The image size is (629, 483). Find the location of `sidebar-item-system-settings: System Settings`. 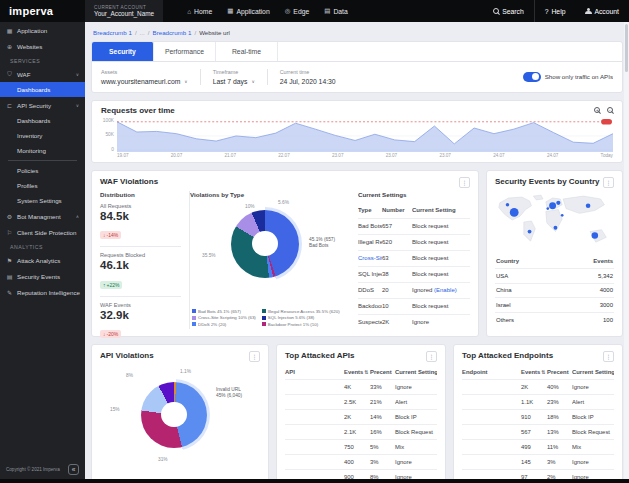

sidebar-item-system-settings: System Settings is located at coordinates (42, 200).